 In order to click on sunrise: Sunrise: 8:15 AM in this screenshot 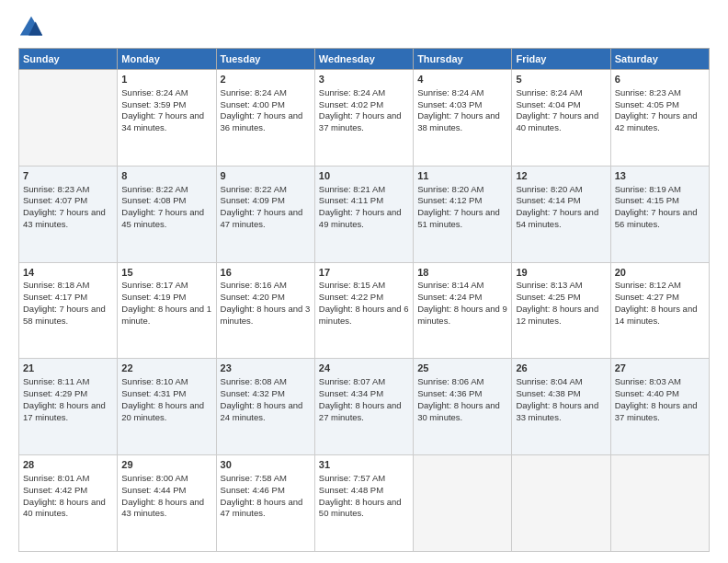, I will do `click(352, 285)`.